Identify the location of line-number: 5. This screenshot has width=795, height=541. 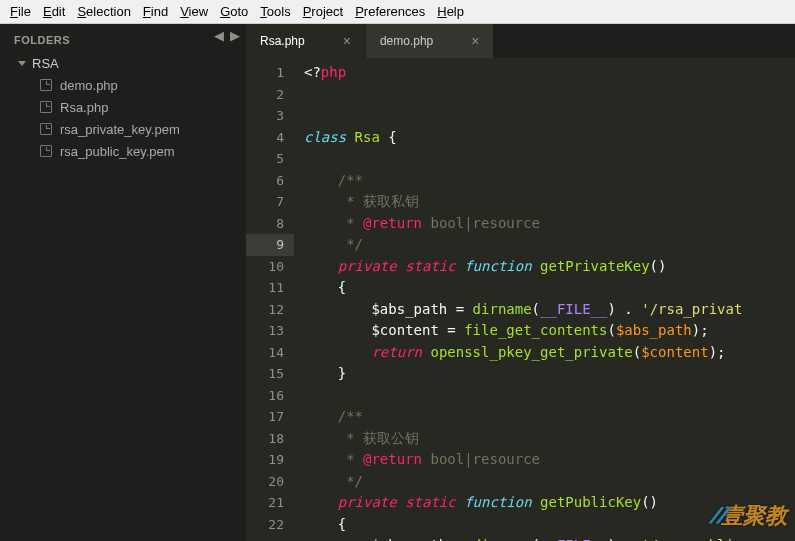
(265, 159).